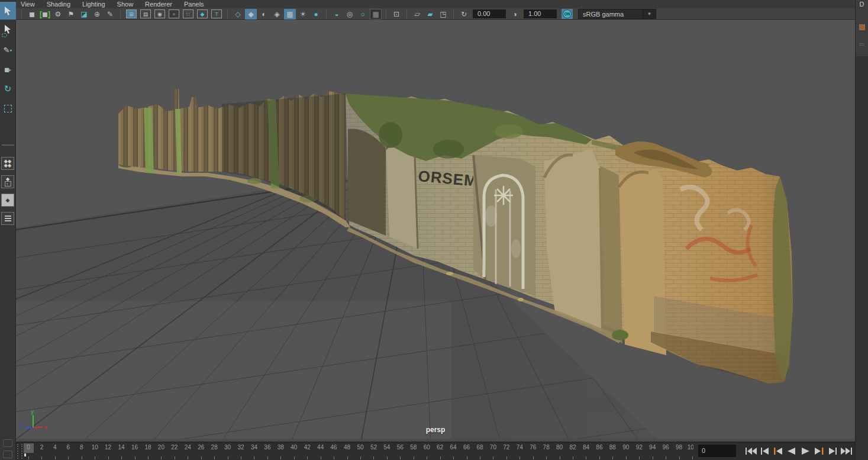 This screenshot has height=460, width=868. I want to click on gate-mask-icon: ●, so click(174, 14).